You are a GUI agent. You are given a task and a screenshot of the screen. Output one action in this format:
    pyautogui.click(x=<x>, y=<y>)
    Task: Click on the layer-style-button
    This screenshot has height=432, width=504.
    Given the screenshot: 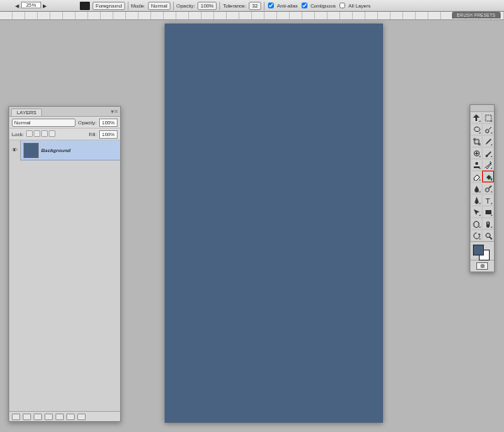 What is the action you would take?
    pyautogui.click(x=27, y=417)
    